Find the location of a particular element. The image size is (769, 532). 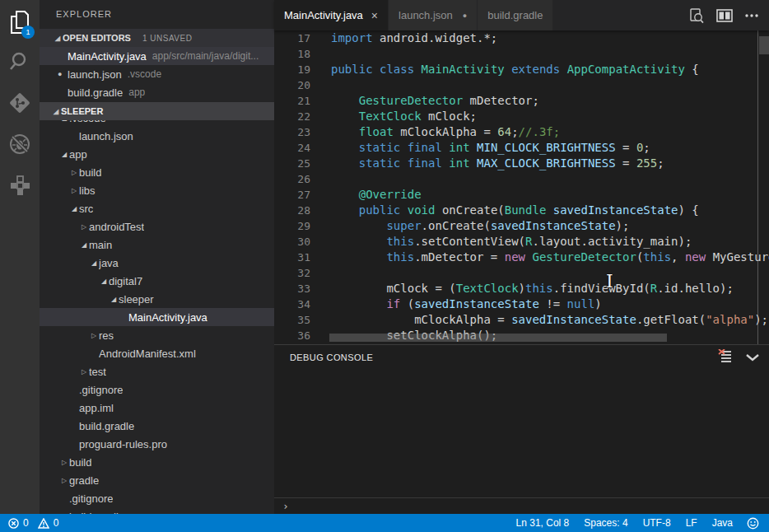

activity-bar: 1 is located at coordinates (20, 257).